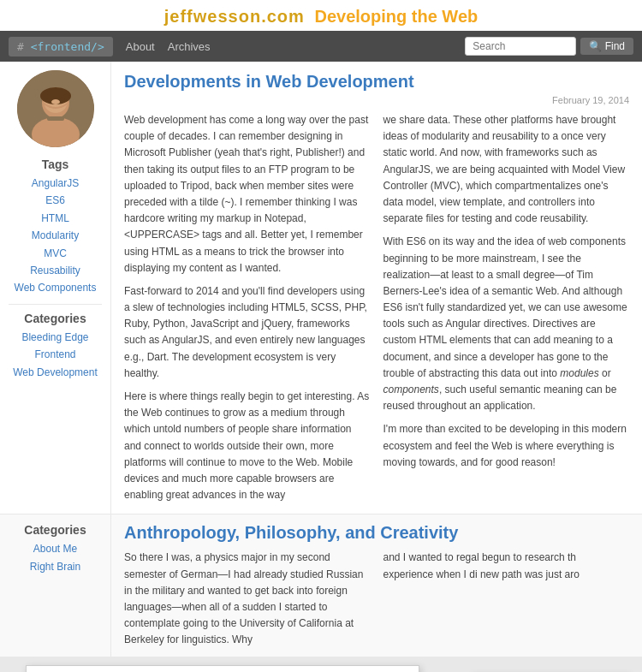 Image resolution: width=642 pixels, height=672 pixels. I want to click on article-1-col1-p3: Here is where things really begin to get…, so click(247, 446).